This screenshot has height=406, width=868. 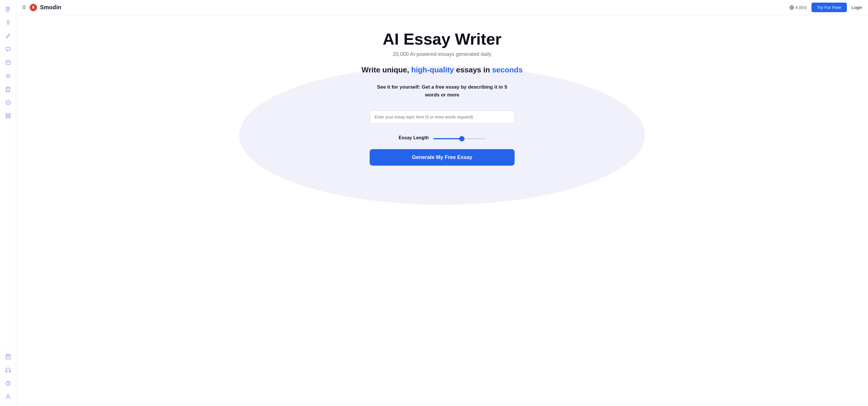 What do you see at coordinates (442, 70) in the screenshot?
I see `hero-tagline: Write unique, high-quality essays in sec…` at bounding box center [442, 70].